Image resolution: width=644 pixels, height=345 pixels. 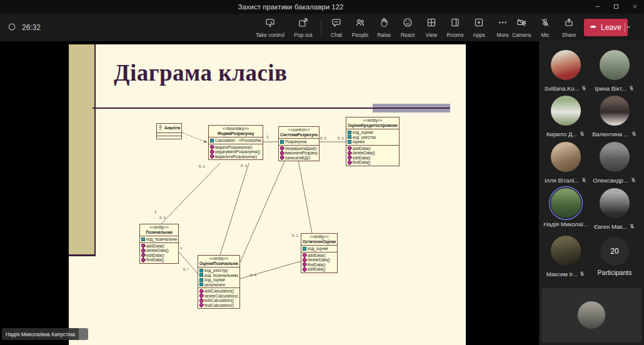 I want to click on minimize-button, so click(x=597, y=7).